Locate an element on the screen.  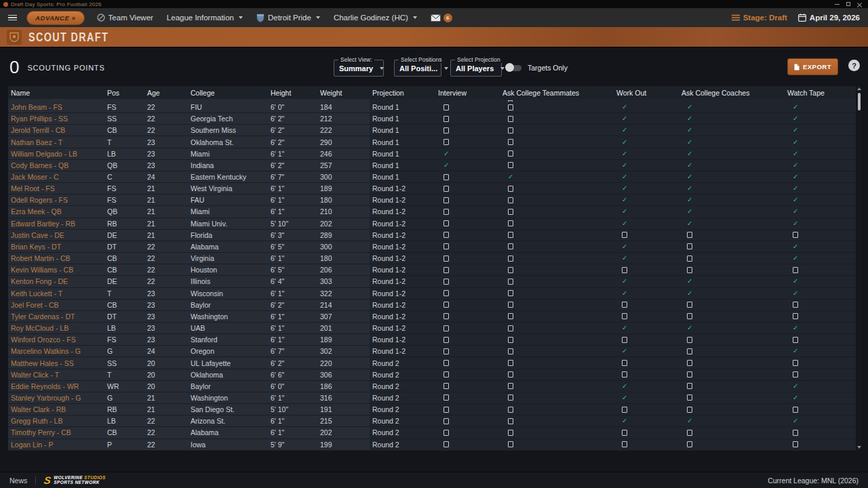
player-name-link: John Beam - FS is located at coordinates (56, 107).